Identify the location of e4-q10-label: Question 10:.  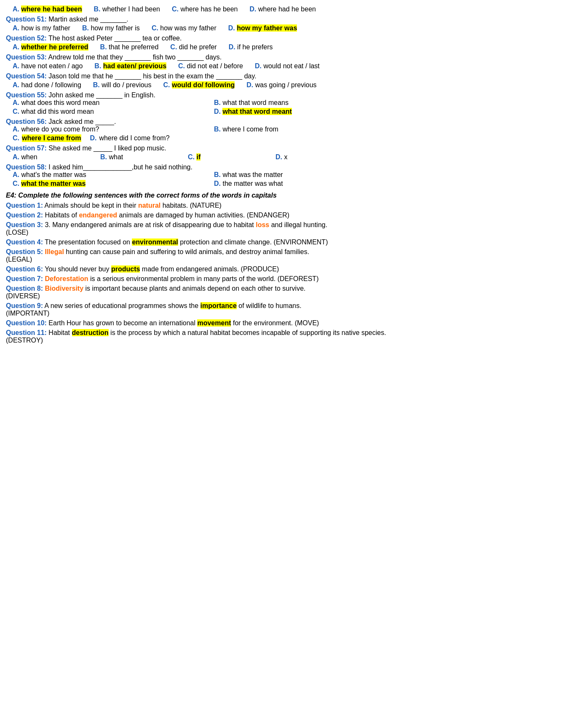
(26, 323).